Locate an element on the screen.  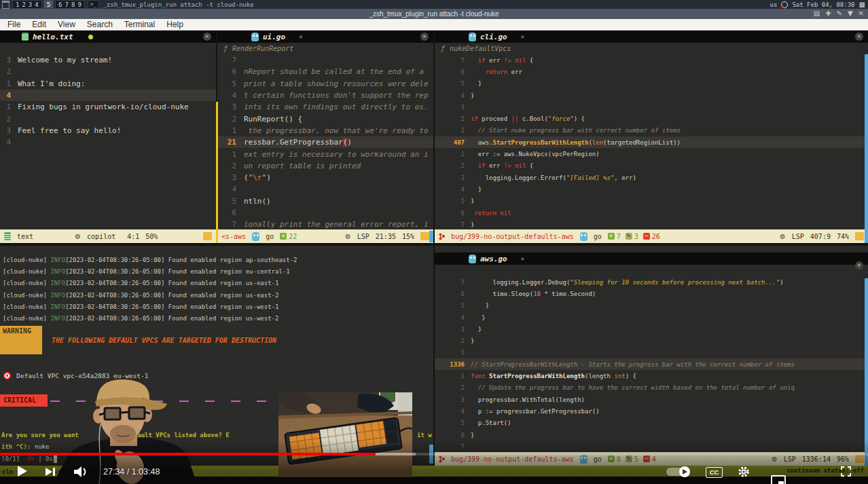
move-icon: ✚ is located at coordinates (828, 14).